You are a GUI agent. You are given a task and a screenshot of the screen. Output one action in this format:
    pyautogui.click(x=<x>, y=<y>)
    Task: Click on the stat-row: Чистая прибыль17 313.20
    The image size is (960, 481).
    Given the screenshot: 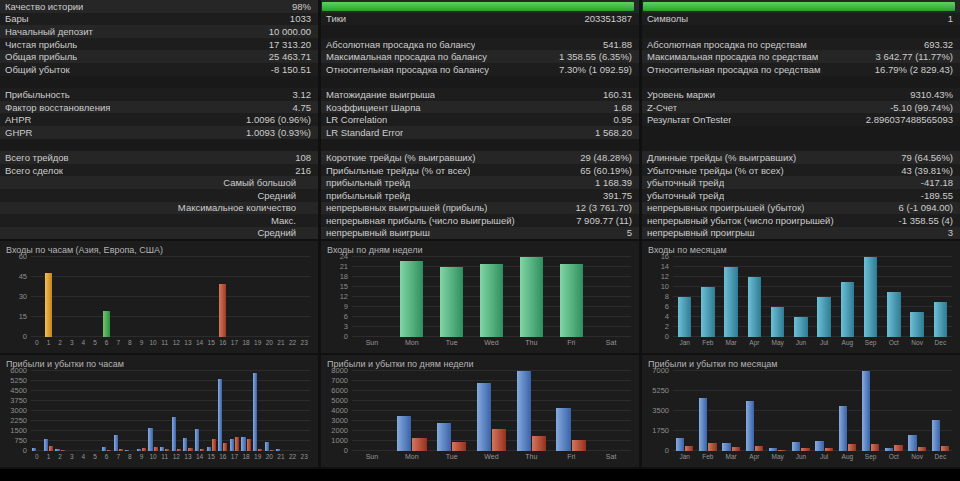 What is the action you would take?
    pyautogui.click(x=159, y=44)
    